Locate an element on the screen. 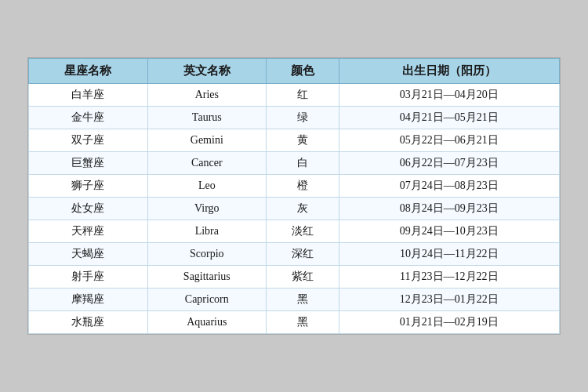  table-row: 天蝎座Scorpio深红10月24日—11月22日 is located at coordinates (295, 254).